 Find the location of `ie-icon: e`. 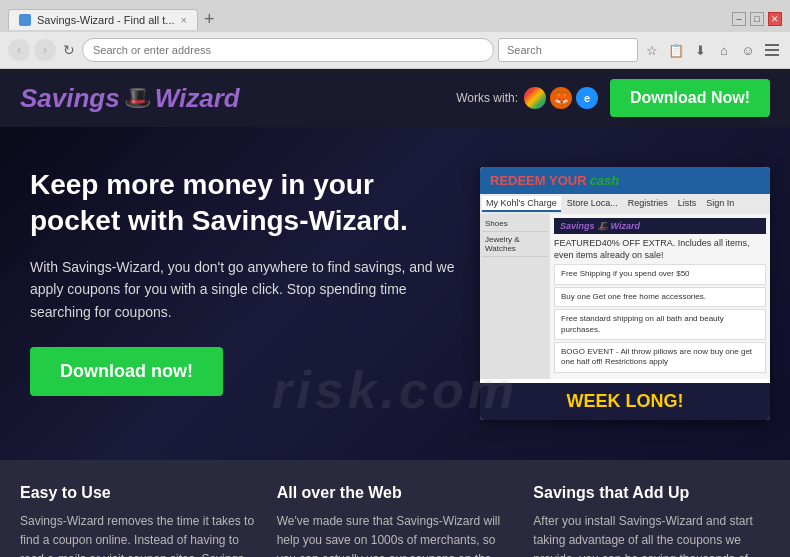

ie-icon: e is located at coordinates (587, 98).